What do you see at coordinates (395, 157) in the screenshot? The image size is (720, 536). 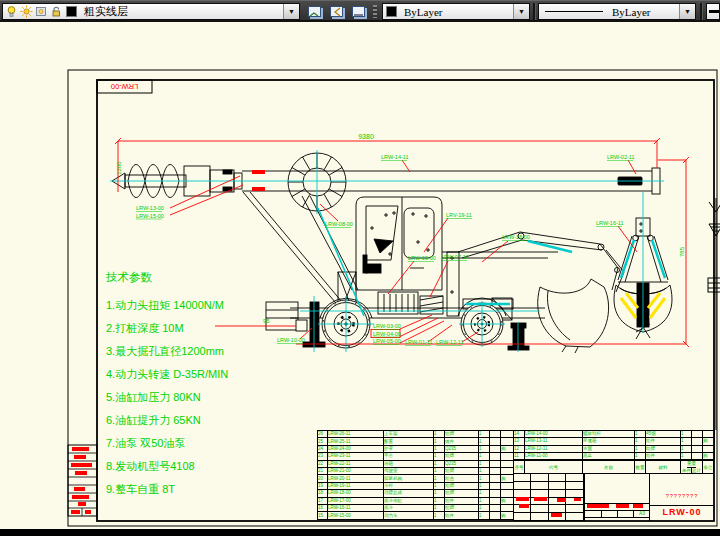 I see `part-label: LRW-14-11` at bounding box center [395, 157].